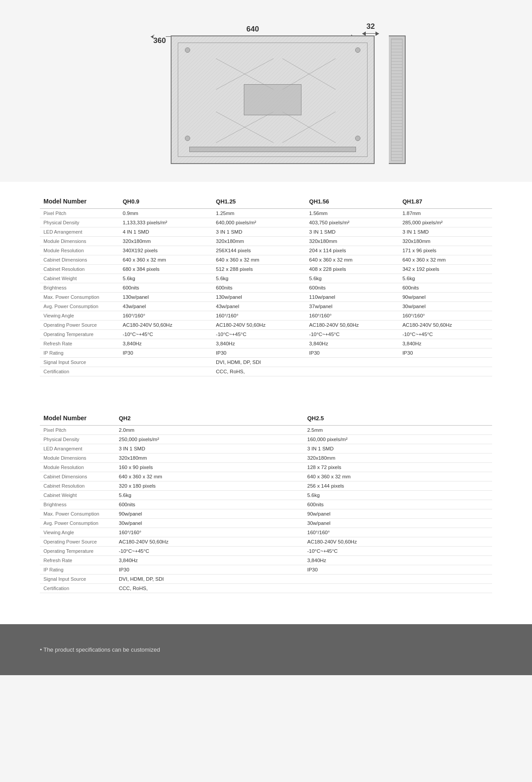 This screenshot has height=782, width=532. I want to click on table2-row-4: Module Resolution160 x 90 pixels128 x 72…, so click(266, 467).